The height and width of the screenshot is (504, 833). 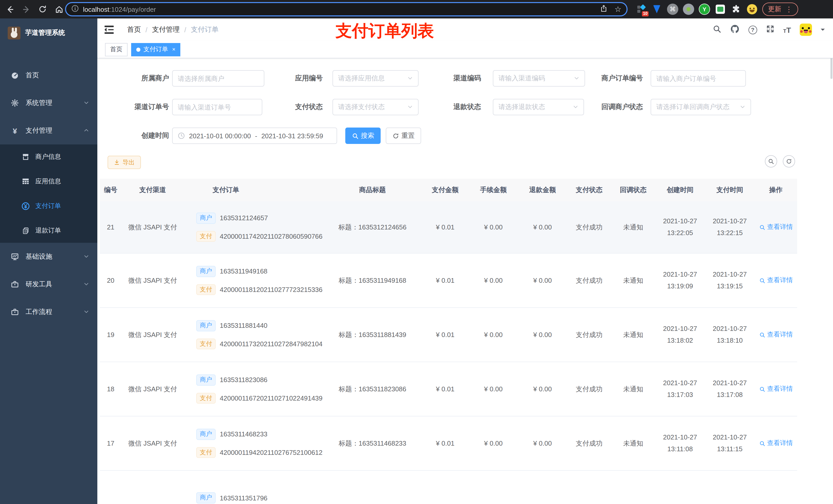 What do you see at coordinates (166, 30) in the screenshot?
I see `breadcrumb-payment: 支付管理` at bounding box center [166, 30].